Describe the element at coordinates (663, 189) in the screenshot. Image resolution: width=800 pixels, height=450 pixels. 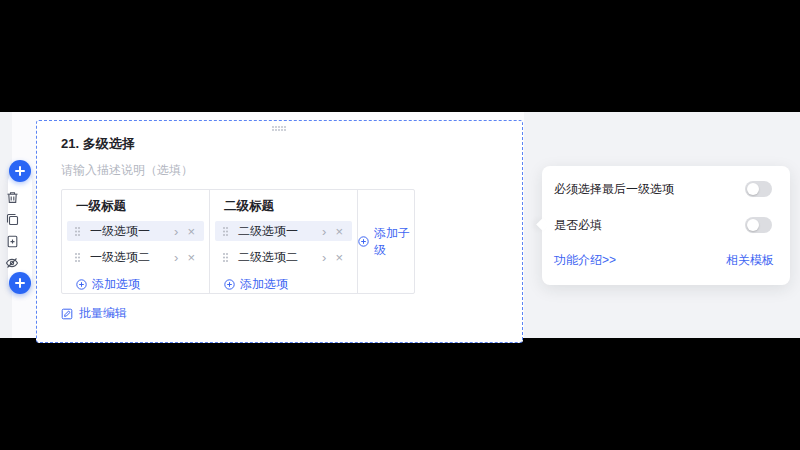
I see `setting-row-must-select-last: 必须选择最后一级选项` at that location.